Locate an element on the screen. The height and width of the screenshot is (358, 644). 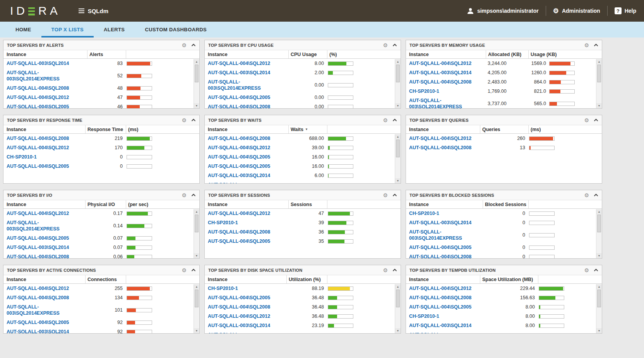
column-header-value: Alerts is located at coordinates (106, 54).